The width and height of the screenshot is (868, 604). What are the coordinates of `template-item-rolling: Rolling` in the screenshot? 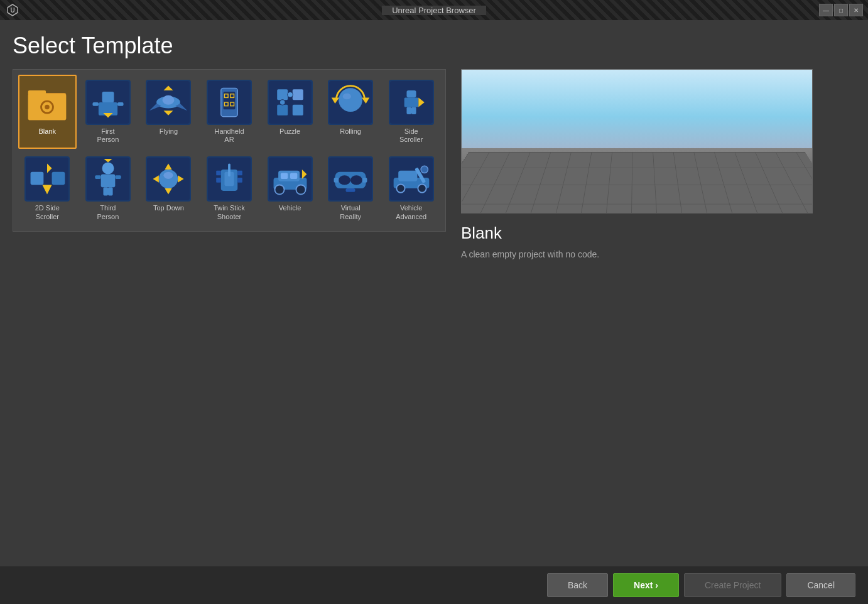 It's located at (350, 112).